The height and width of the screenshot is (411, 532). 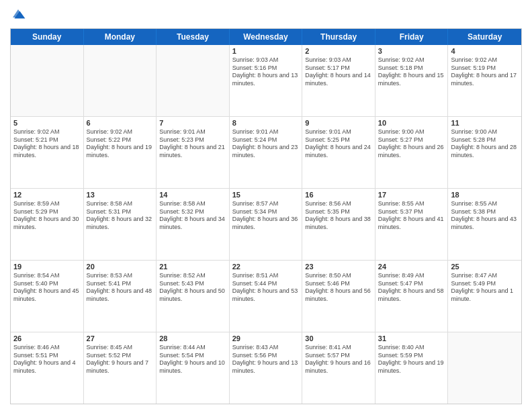 What do you see at coordinates (412, 144) in the screenshot?
I see `cell-info: Sunrise: 9:00 AM Sunset: 5:27 PM Dayligh…` at bounding box center [412, 144].